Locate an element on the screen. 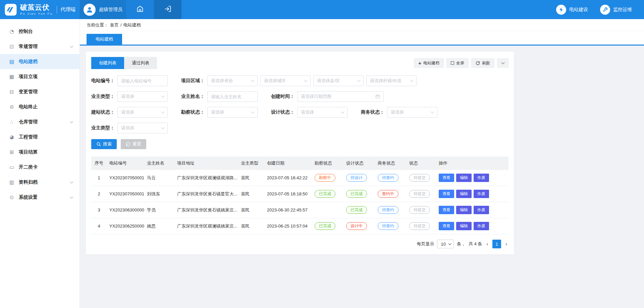 The image size is (644, 308). sidebar-item-console: ◔控制台 is located at coordinates (40, 32).